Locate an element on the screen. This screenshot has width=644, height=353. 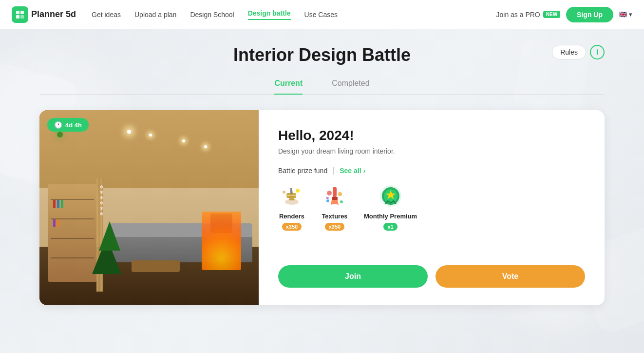
pro-label: Join as a PRO is located at coordinates (518, 15).